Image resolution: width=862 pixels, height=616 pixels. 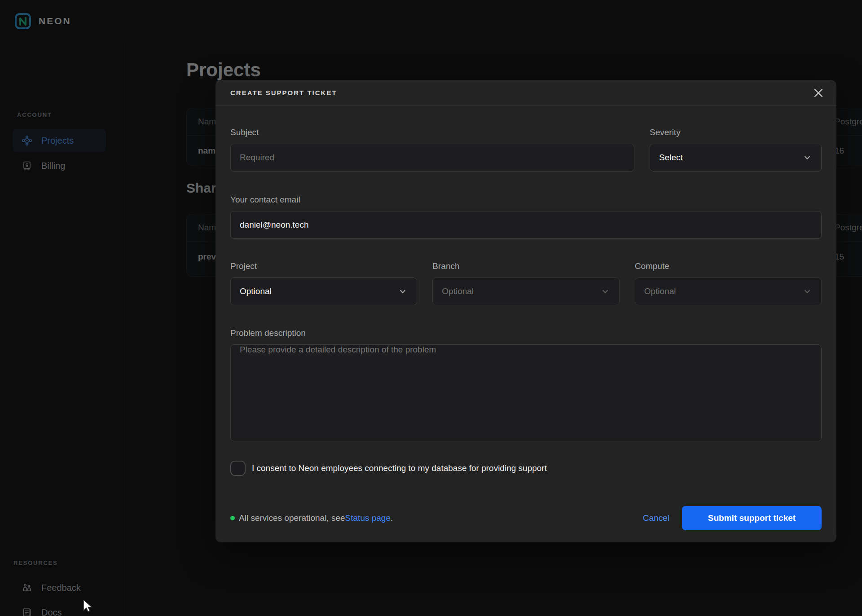 I want to click on modal-footer: All services operational, see Status pag…, so click(x=526, y=518).